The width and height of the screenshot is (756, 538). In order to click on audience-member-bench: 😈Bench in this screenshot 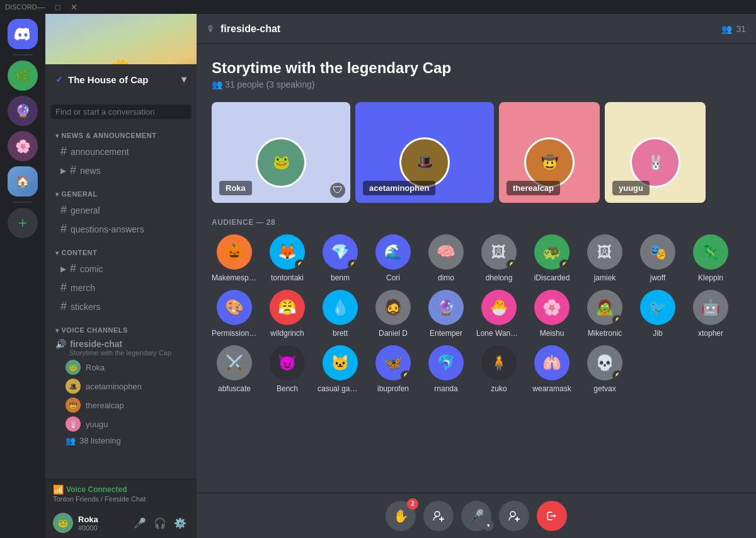, I will do `click(287, 369)`.